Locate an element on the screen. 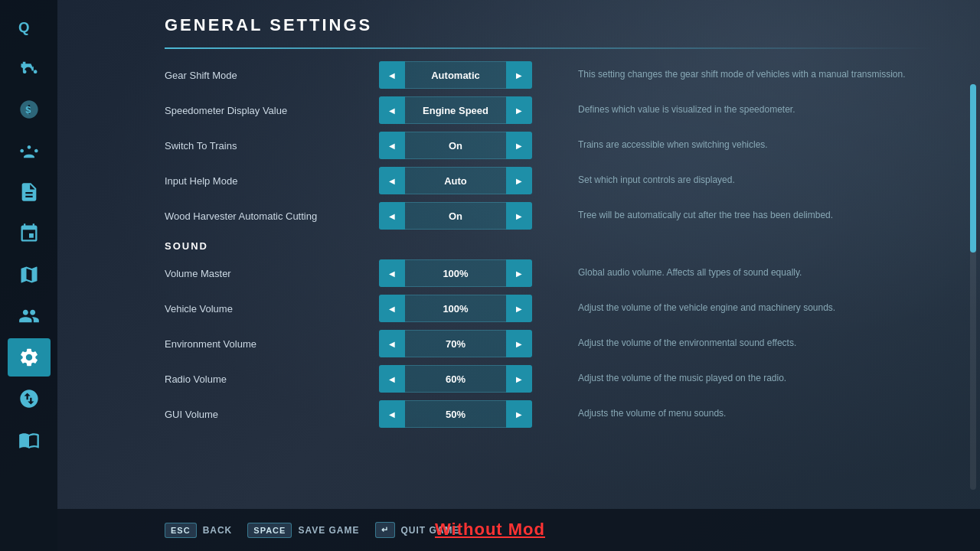  setting-control-trains: On is located at coordinates (456, 145).